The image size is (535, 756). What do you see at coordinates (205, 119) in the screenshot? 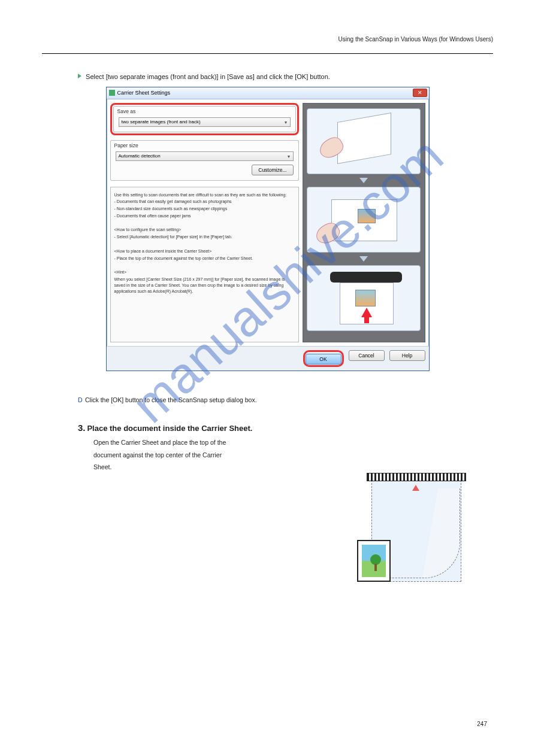
I see `save-as-highlight: Save as two separate images (front and b…` at bounding box center [205, 119].